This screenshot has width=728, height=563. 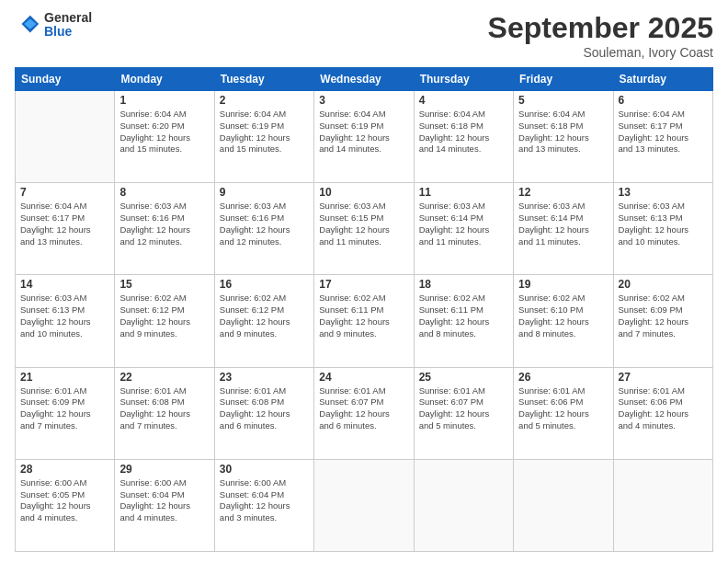 I want to click on day-number: 7, so click(x=64, y=192).